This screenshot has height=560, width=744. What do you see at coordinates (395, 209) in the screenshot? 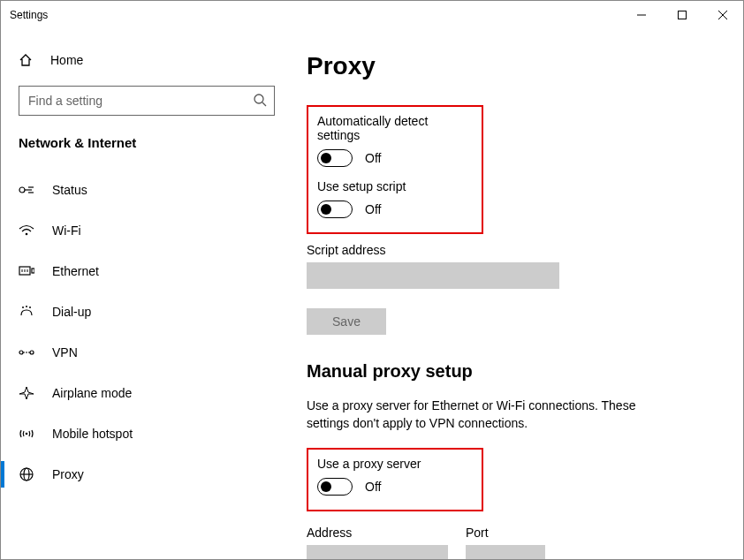
I see `setup-script-toggle-row: Off` at bounding box center [395, 209].